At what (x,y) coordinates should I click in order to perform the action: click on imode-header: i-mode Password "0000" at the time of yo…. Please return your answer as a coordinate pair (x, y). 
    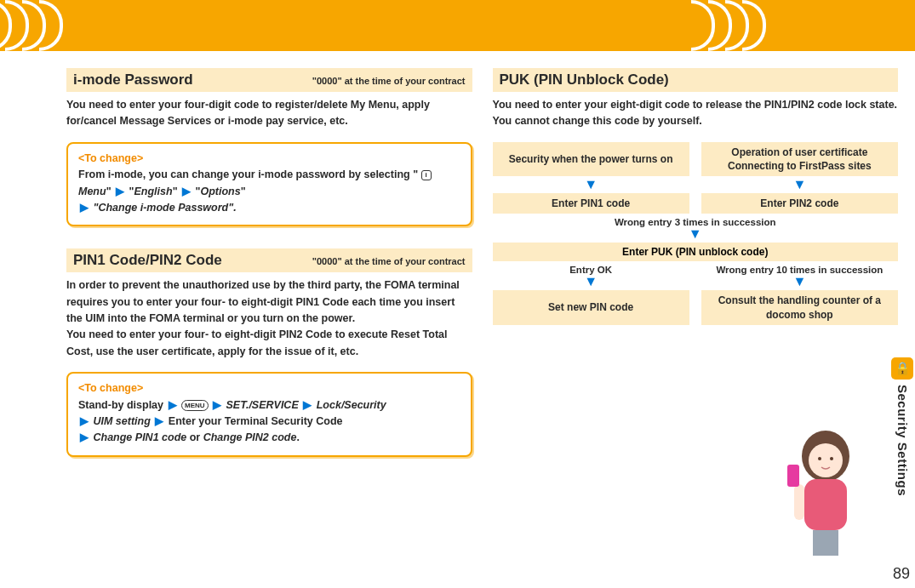
    Looking at the image, I should click on (269, 80).